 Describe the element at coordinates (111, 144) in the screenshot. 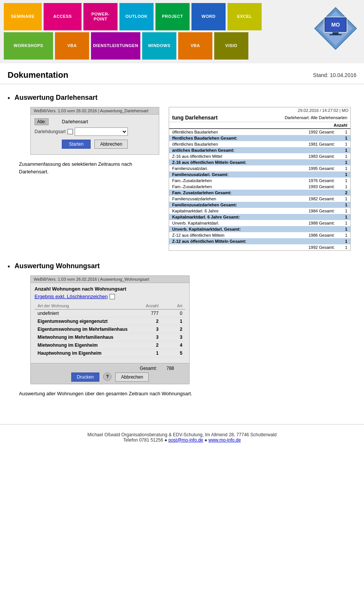

I see `abbrechen-button-1: Abbrechen` at that location.